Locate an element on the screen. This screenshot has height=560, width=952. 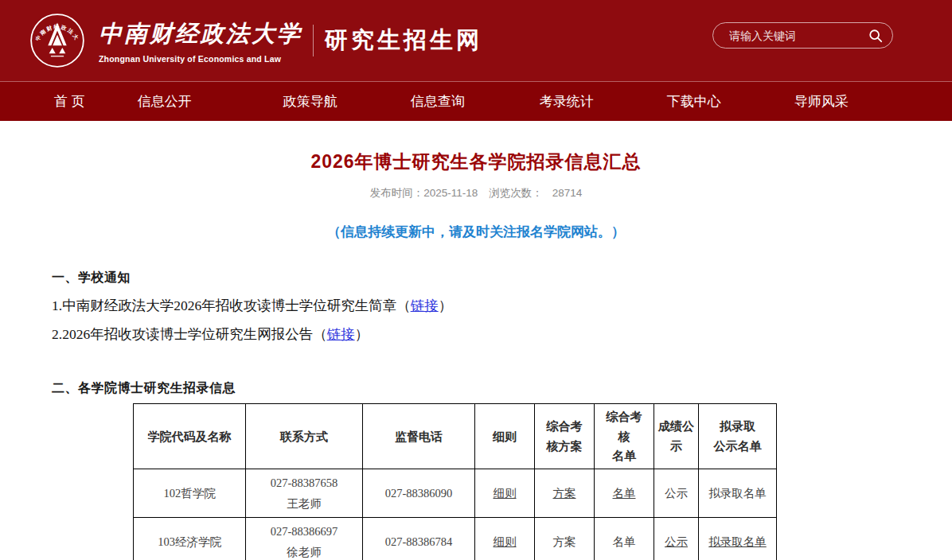
column-header-admission-list: 拟录取 公示名单 is located at coordinates (738, 437).